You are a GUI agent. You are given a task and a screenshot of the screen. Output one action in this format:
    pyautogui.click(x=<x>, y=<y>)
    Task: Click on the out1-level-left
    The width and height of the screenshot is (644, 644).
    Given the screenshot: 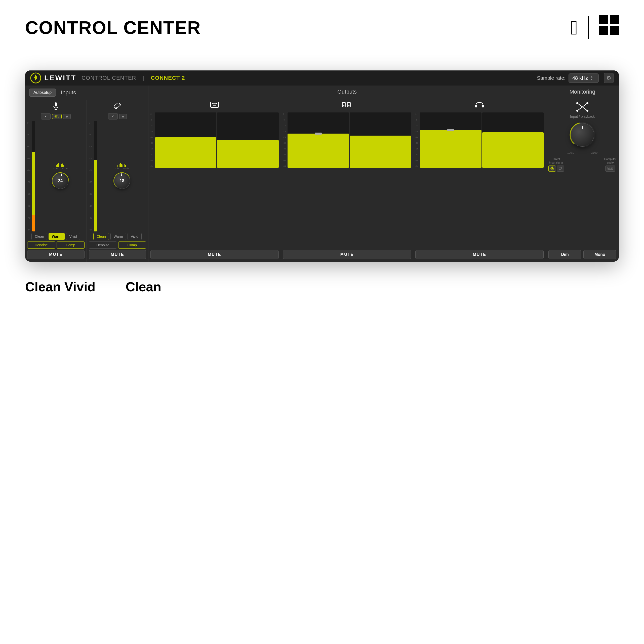 What is the action you would take?
    pyautogui.click(x=186, y=153)
    